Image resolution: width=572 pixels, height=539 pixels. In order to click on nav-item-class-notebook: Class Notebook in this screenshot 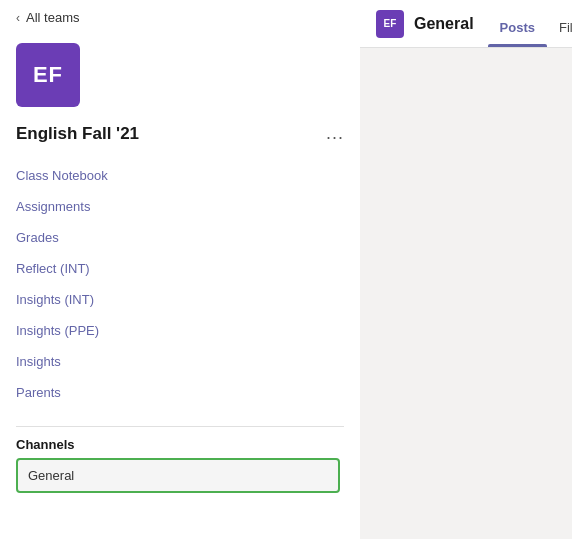, I will do `click(180, 176)`.